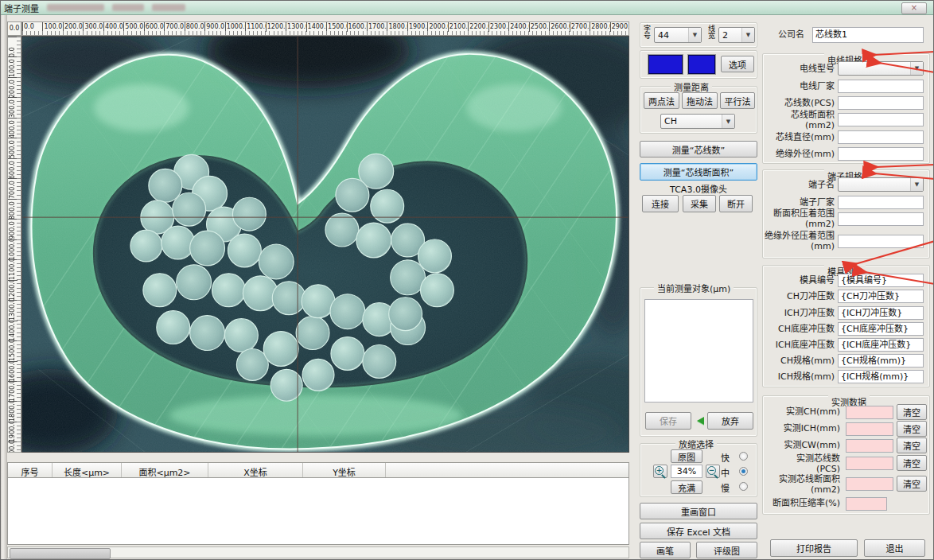 The image size is (934, 560). I want to click on speed-fast-label: 快, so click(726, 457).